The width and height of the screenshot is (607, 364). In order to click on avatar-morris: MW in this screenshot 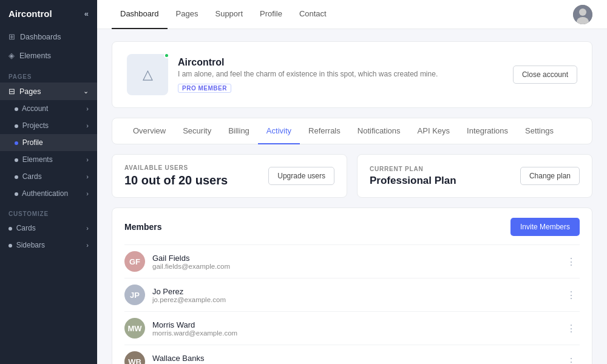, I will do `click(135, 328)`.